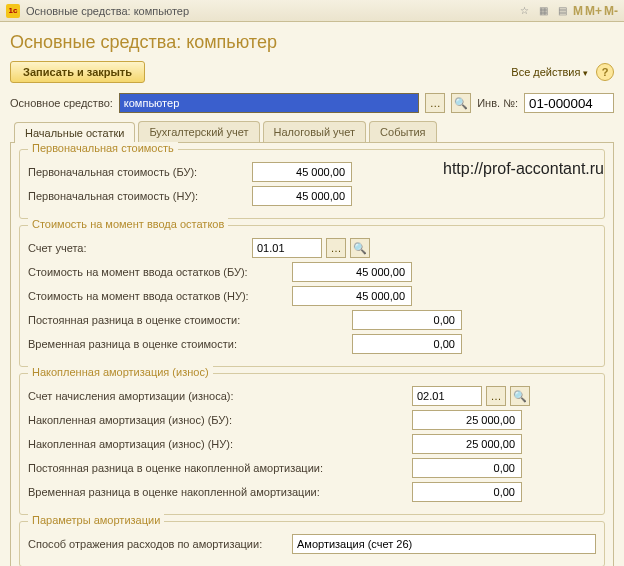 Image resolution: width=624 pixels, height=566 pixels. What do you see at coordinates (360, 248) in the screenshot?
I see `acct-search-button: 🔍` at bounding box center [360, 248].